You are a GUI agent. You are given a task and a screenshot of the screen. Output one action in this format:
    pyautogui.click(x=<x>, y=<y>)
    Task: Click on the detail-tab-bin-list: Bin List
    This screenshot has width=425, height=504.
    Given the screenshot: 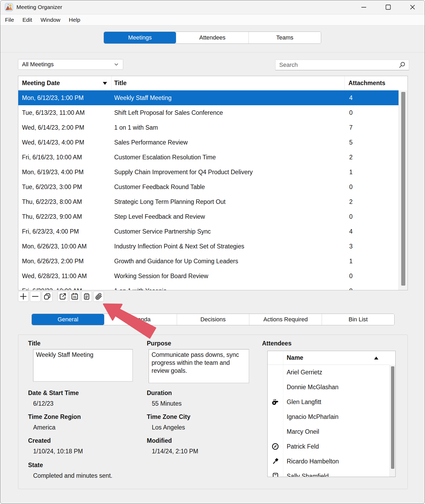 What is the action you would take?
    pyautogui.click(x=358, y=319)
    